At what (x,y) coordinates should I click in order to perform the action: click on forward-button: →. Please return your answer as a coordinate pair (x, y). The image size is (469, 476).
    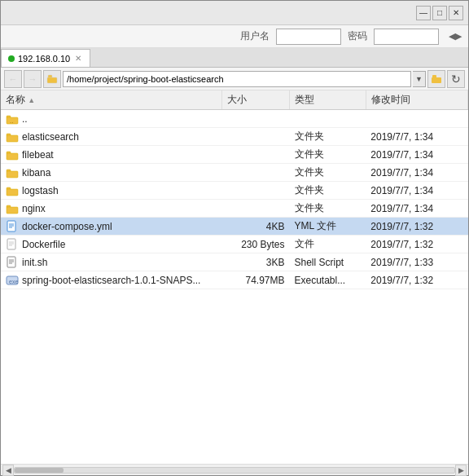
    Looking at the image, I should click on (33, 79).